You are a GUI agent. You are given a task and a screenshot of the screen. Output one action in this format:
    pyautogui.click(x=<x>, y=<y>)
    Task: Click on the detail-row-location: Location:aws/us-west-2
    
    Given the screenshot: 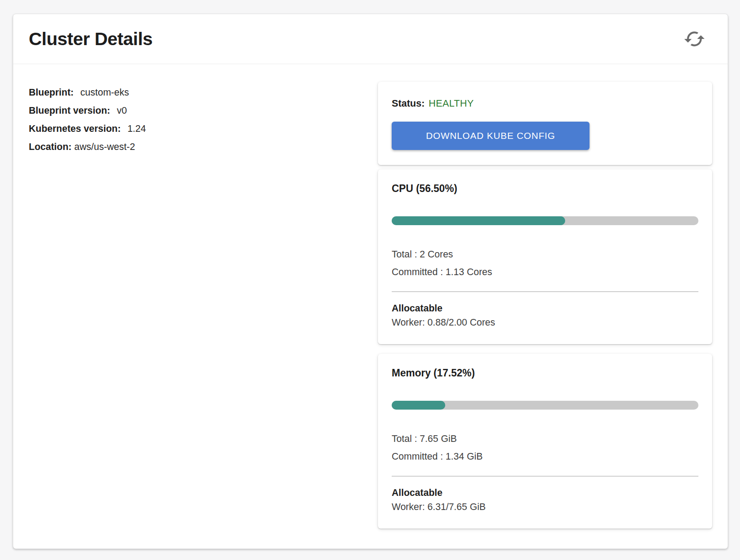 What is the action you would take?
    pyautogui.click(x=204, y=147)
    